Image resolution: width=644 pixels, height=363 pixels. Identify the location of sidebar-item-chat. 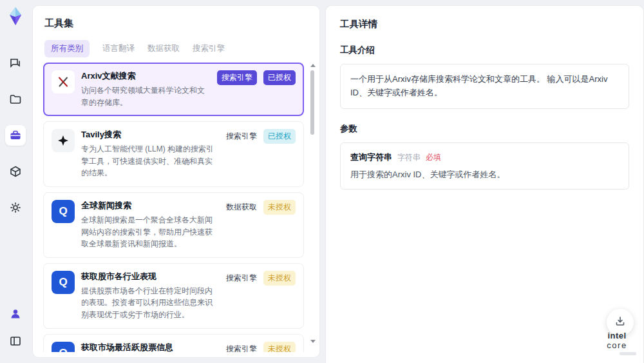
(15, 63).